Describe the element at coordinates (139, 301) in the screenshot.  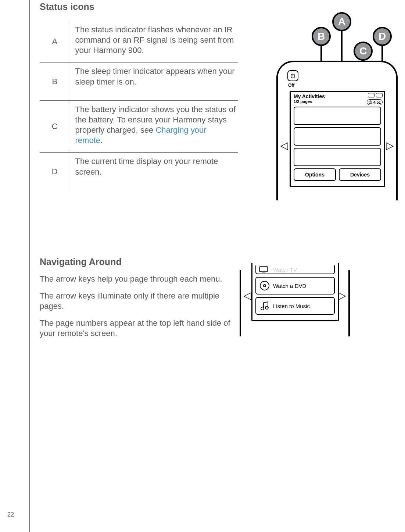
I see `navigating-p2: The arrow keys illuminate only if there …` at that location.